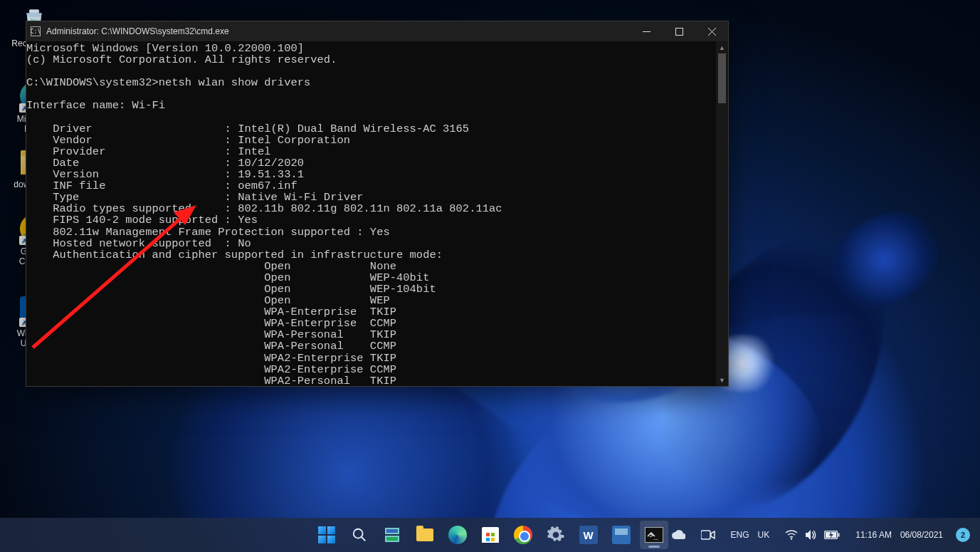 Image resolution: width=980 pixels, height=552 pixels. I want to click on titlebar: C:\ Administrator: C:\WINDOWS\system32\c…, so click(377, 31).